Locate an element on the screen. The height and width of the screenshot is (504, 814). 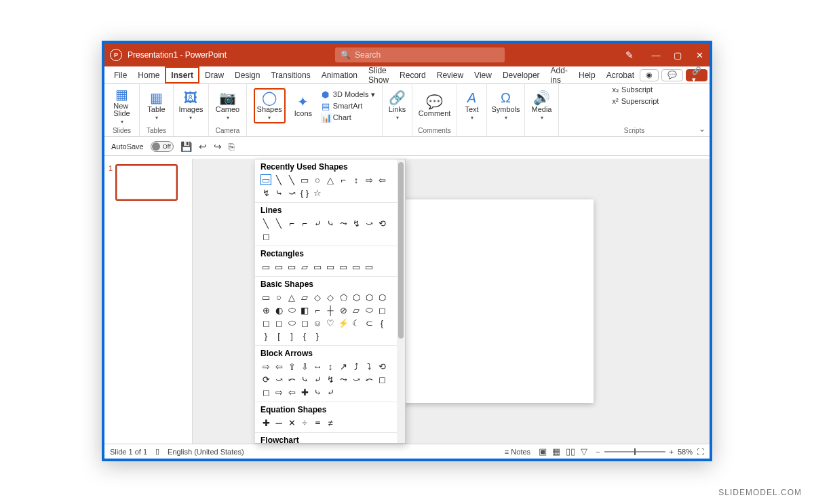
shape-option: ⌐ is located at coordinates (292, 223).